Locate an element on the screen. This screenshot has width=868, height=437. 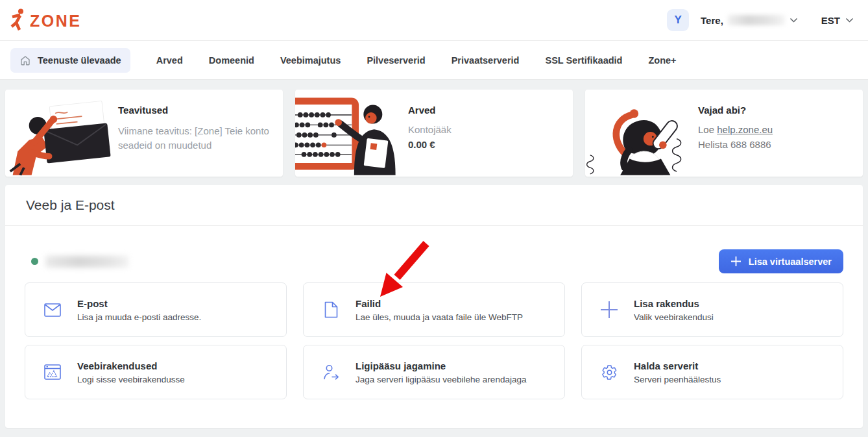
language-label: EST is located at coordinates (830, 21).